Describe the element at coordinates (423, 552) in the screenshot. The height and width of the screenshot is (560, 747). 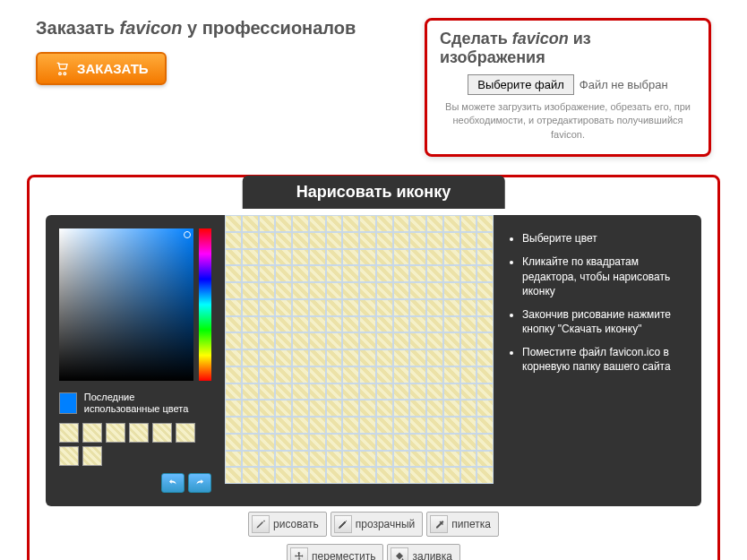
I see `tool-fill: заливка` at that location.